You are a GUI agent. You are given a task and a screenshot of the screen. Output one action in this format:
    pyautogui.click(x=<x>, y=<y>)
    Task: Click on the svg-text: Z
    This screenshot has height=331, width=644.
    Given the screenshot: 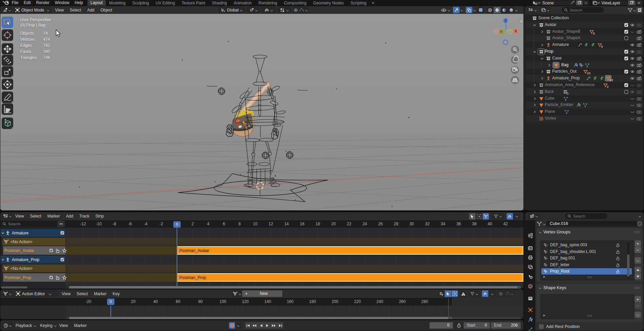 What is the action you would take?
    pyautogui.click(x=506, y=21)
    